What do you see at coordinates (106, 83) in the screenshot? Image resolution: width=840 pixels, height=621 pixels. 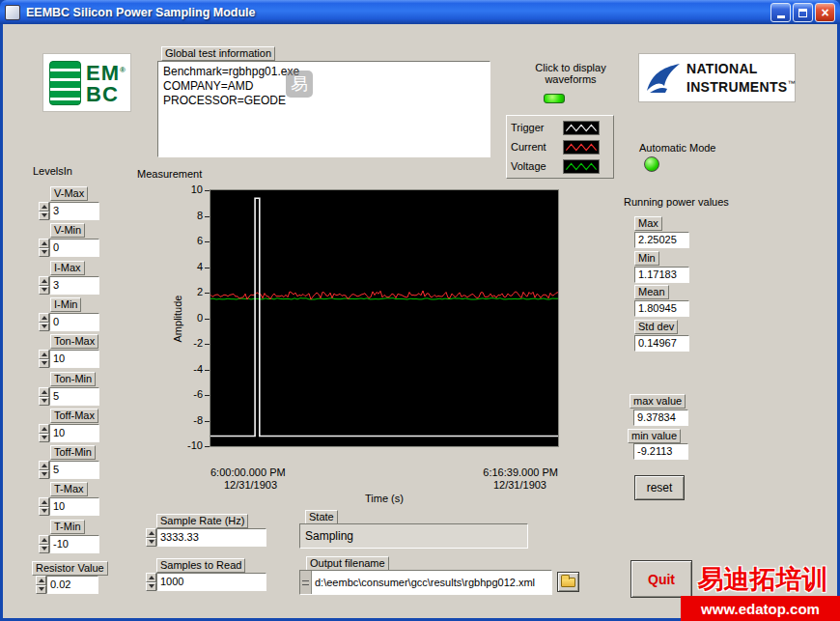 I see `eembc-logo-text: EM® BC` at bounding box center [106, 83].